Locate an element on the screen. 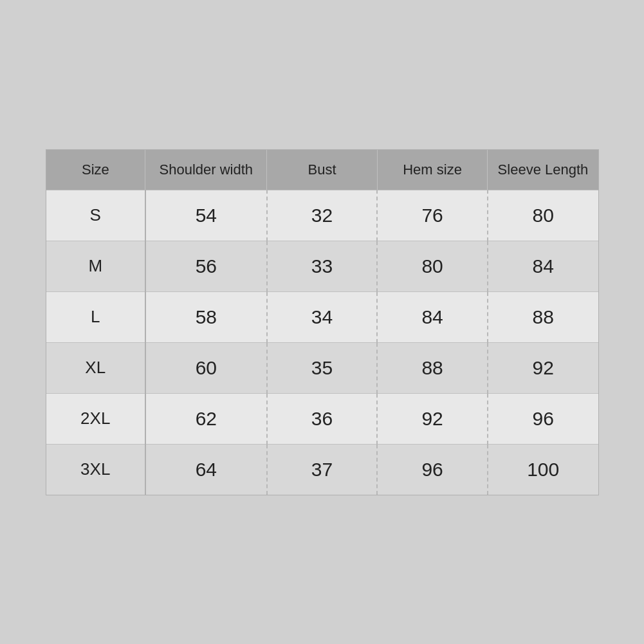 This screenshot has width=644, height=644. table-row: 3XL643796100 is located at coordinates (322, 470).